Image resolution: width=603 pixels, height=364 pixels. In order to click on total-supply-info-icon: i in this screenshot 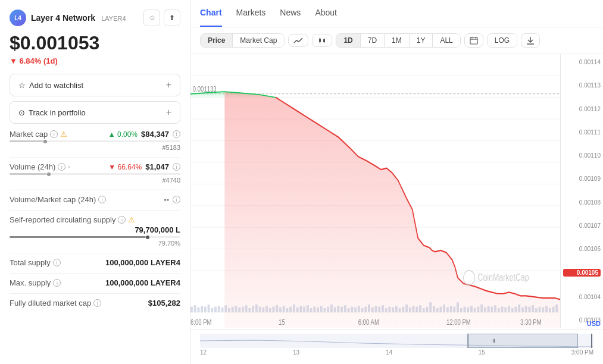, I will do `click(57, 263)`.